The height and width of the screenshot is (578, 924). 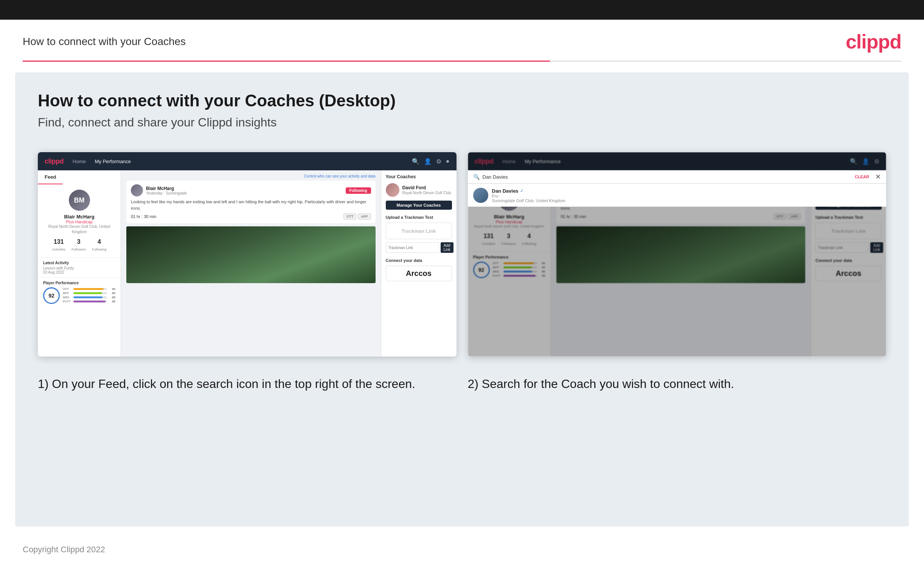 I want to click on activity-title: Latest Activity, so click(x=79, y=263).